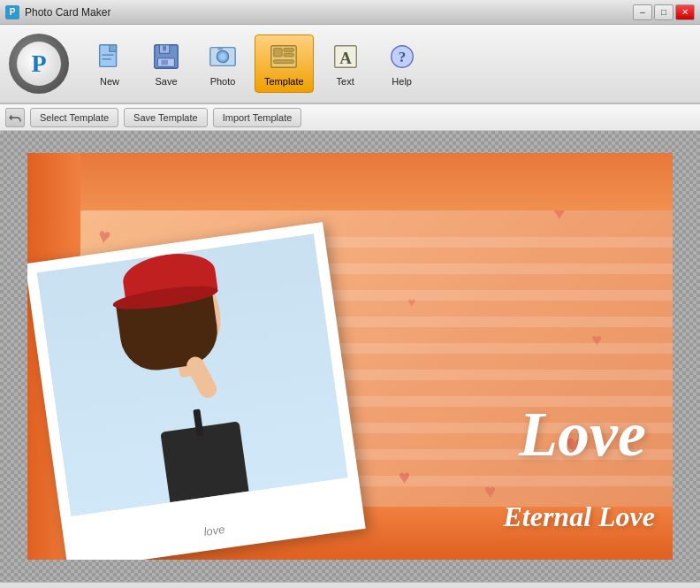 The height and width of the screenshot is (588, 700). What do you see at coordinates (15, 118) in the screenshot?
I see `undo-button` at bounding box center [15, 118].